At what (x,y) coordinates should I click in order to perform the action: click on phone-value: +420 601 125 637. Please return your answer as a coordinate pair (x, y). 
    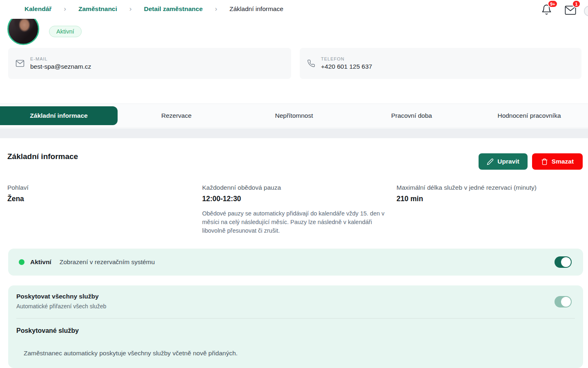
    Looking at the image, I should click on (346, 67).